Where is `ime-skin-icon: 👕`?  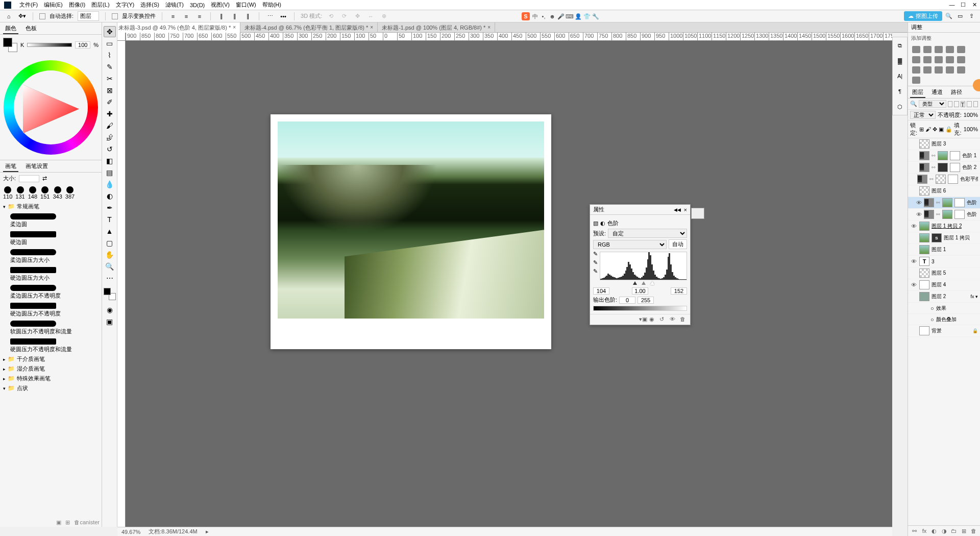 ime-skin-icon: 👕 is located at coordinates (587, 16).